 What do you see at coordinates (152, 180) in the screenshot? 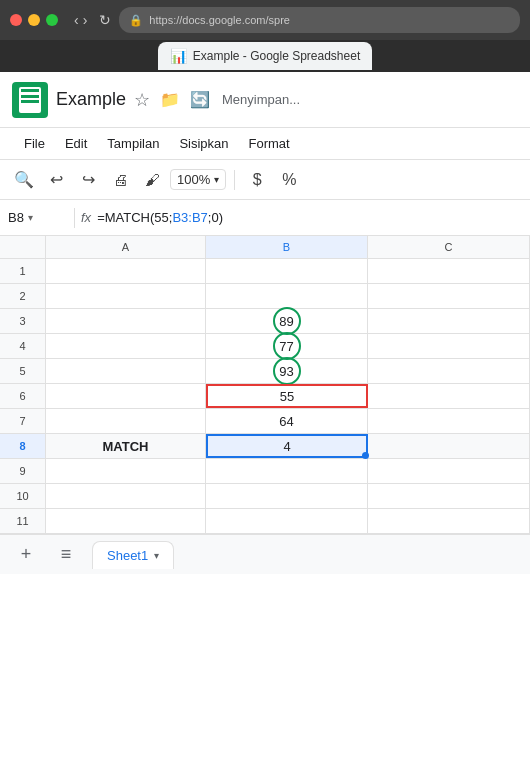
I see `paint-format-button: 🖌` at bounding box center [152, 180].